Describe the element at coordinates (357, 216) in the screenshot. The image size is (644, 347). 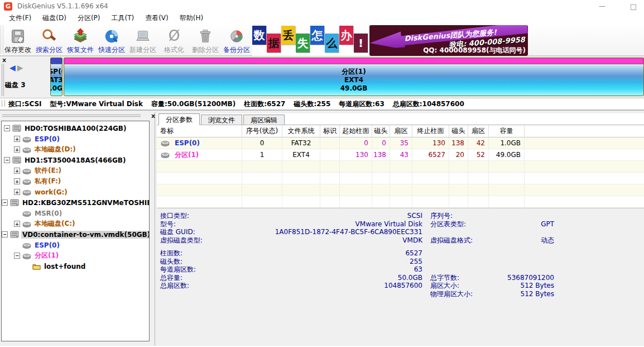
I see `details-row: 接口类型:SCSI序列号:` at that location.